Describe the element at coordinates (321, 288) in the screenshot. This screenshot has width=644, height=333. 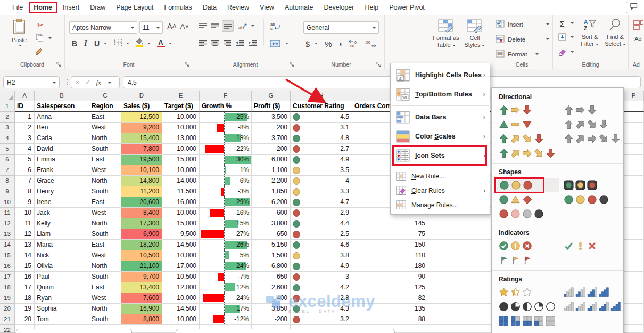
I see `cell: 4.2` at that location.